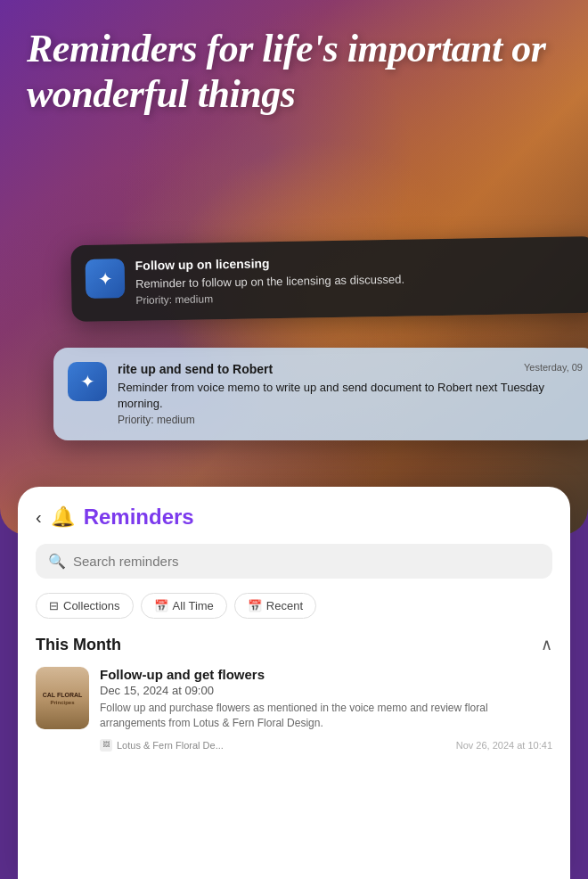 The image size is (588, 879). What do you see at coordinates (106, 745) in the screenshot?
I see `source-icon: 🖼` at bounding box center [106, 745].